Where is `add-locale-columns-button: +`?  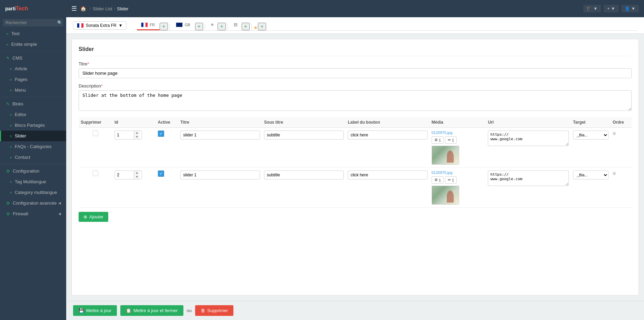
add-locale-columns-button: + is located at coordinates (245, 27).